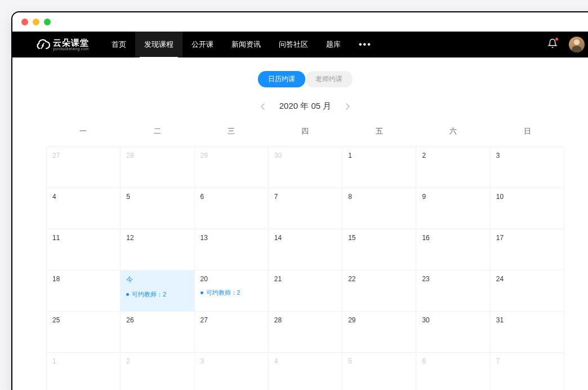 The width and height of the screenshot is (588, 390). What do you see at coordinates (203, 45) in the screenshot?
I see `nav-item: 公开课` at bounding box center [203, 45].